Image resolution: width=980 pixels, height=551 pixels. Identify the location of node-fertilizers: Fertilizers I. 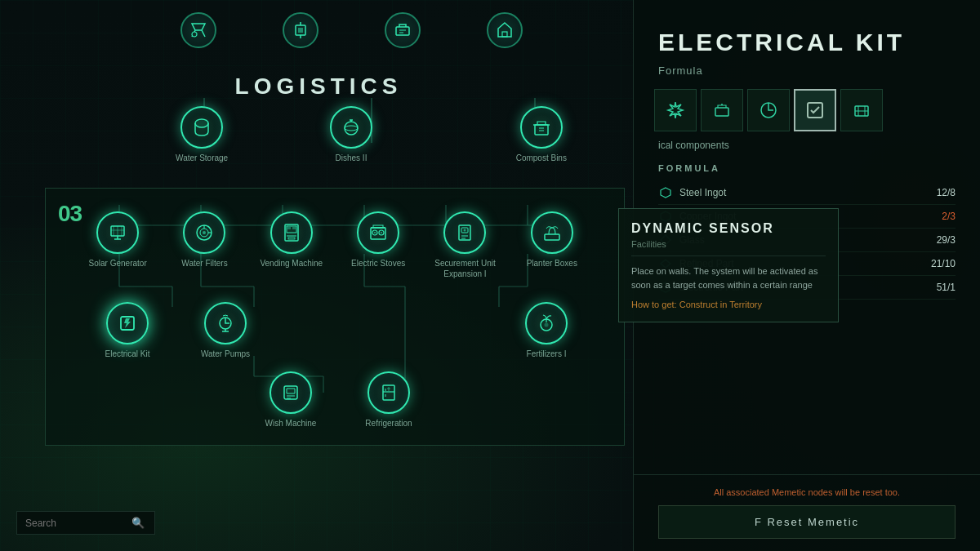
(546, 331).